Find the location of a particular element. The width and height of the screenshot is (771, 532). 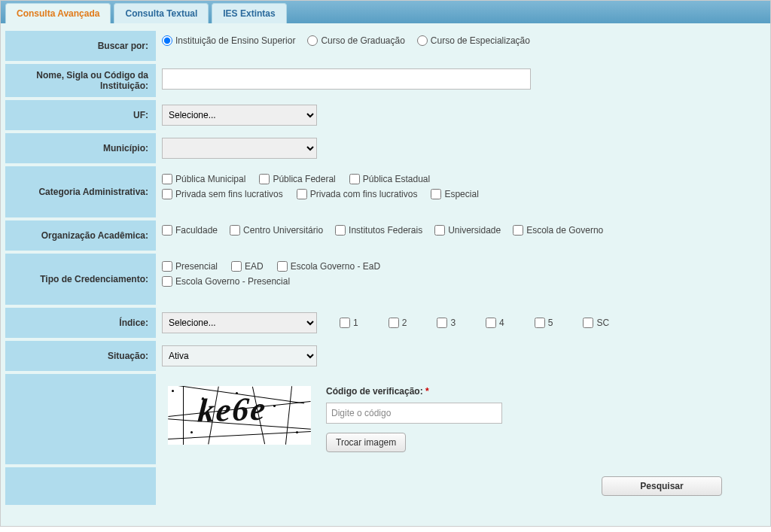

value-nome is located at coordinates (461, 79).